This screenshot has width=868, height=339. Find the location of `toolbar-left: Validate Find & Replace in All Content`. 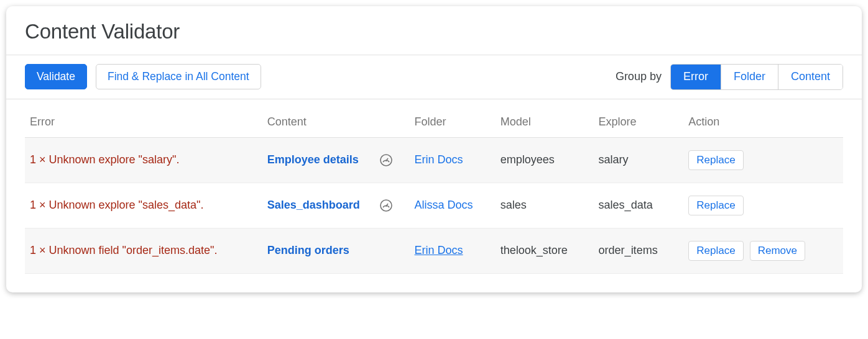

toolbar-left: Validate Find & Replace in All Content is located at coordinates (143, 77).